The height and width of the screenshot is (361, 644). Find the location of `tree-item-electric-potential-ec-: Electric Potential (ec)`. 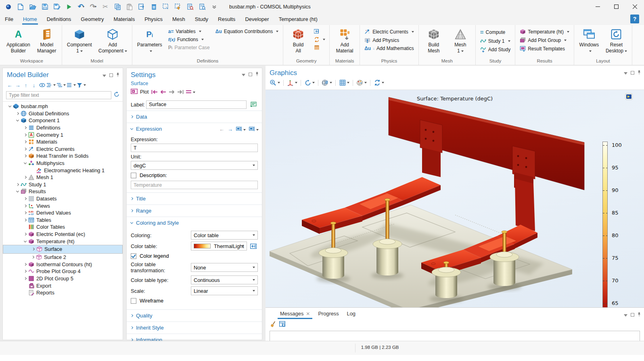

tree-item-electric-potential-ec-: Electric Potential (ec) is located at coordinates (63, 234).